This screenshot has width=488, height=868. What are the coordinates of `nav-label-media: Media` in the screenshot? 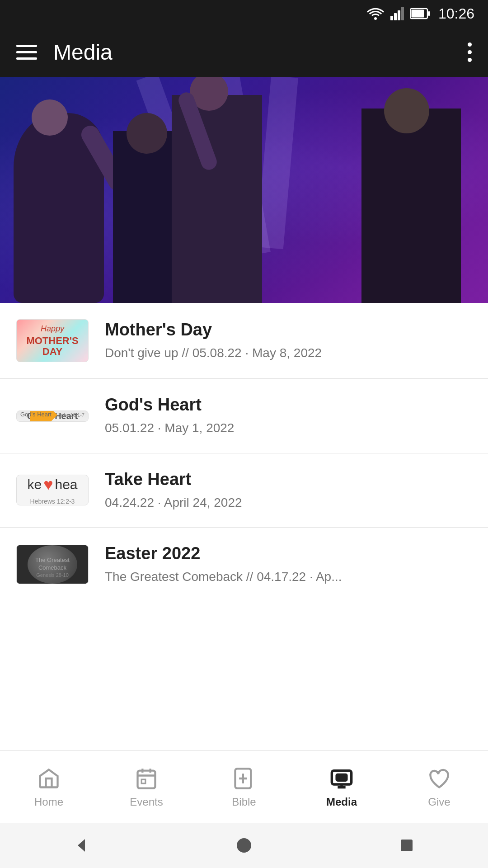 It's located at (342, 802).